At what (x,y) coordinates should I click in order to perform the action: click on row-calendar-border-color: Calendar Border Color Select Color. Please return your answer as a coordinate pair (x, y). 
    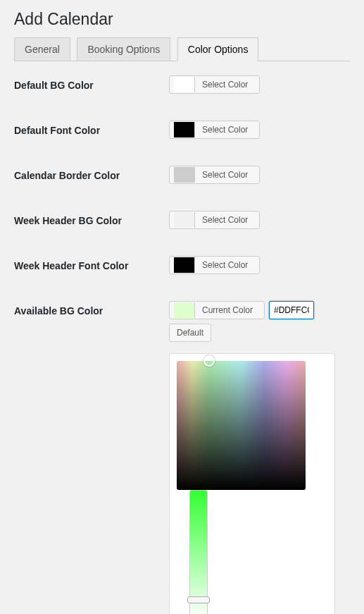
    Looking at the image, I should click on (182, 175).